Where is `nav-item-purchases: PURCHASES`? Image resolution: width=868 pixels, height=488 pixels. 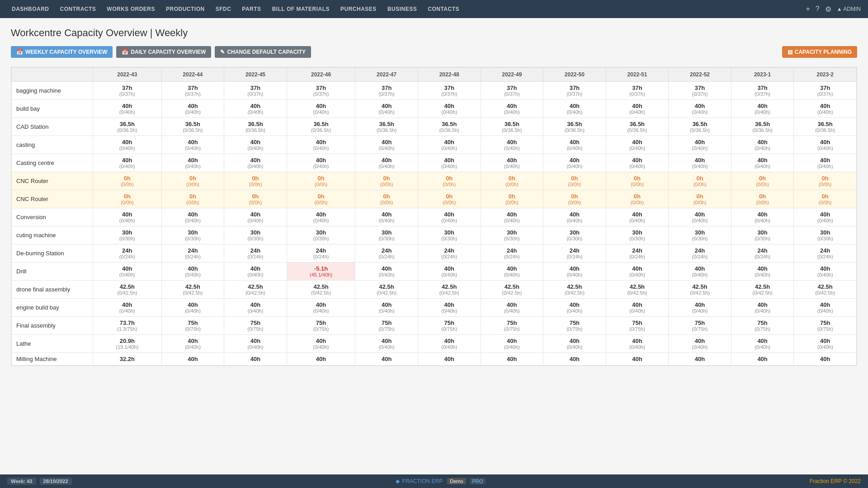 nav-item-purchases: PURCHASES is located at coordinates (359, 9).